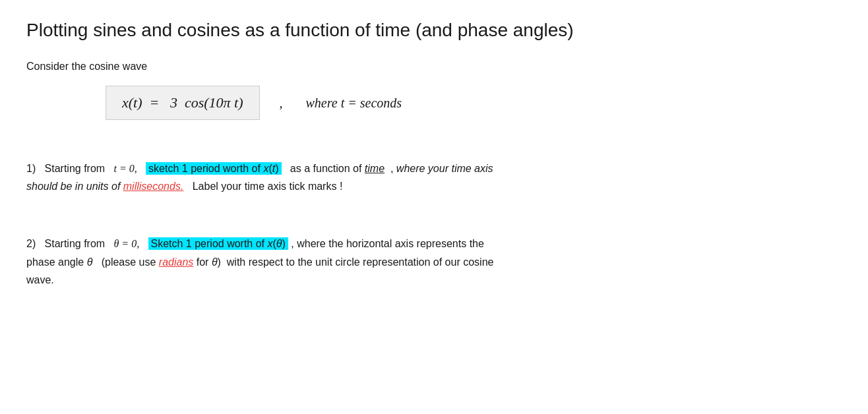  I want to click on q2-spacer, so click(145, 244).